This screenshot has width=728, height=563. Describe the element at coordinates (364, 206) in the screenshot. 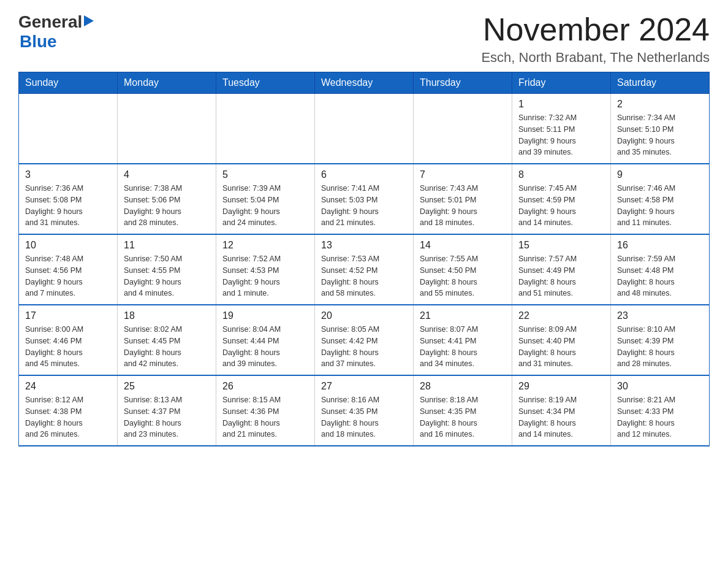

I see `day-info: Sunrise: 7:41 AMSunset: 5:03 PMDaylight:…` at that location.